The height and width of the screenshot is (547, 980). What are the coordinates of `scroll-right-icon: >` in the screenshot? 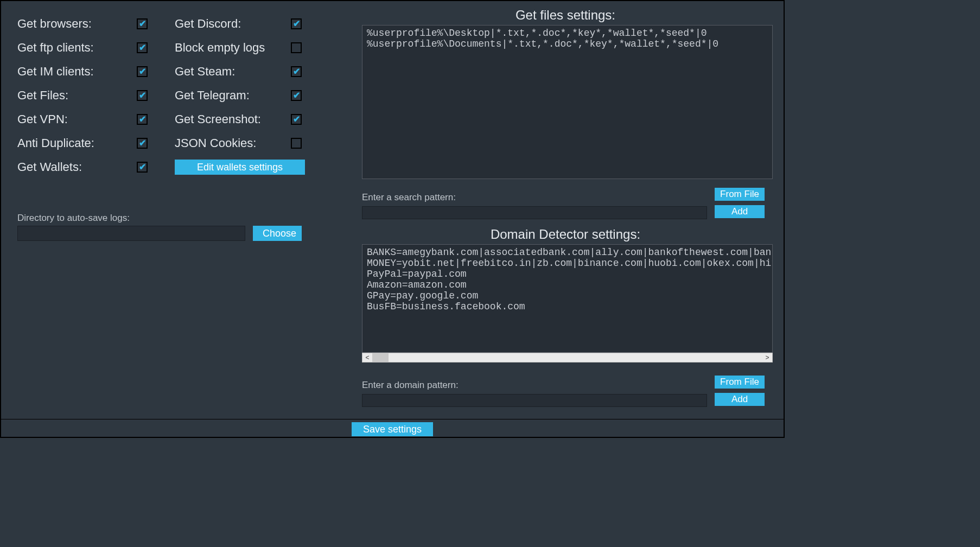 It's located at (767, 358).